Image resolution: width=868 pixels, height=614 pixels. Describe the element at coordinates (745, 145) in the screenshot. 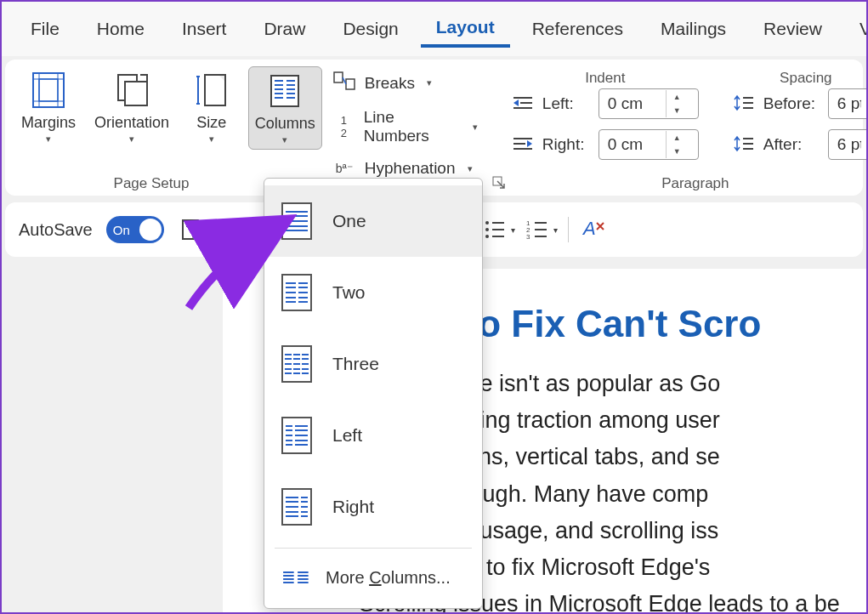

I see `spacing-after-icon` at that location.